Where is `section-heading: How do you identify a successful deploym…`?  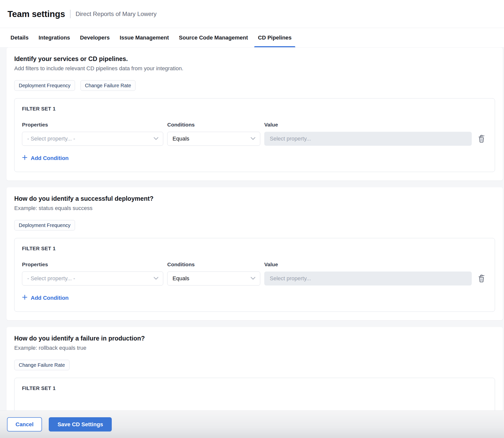
section-heading: How do you identify a successful deploym… is located at coordinates (254, 198).